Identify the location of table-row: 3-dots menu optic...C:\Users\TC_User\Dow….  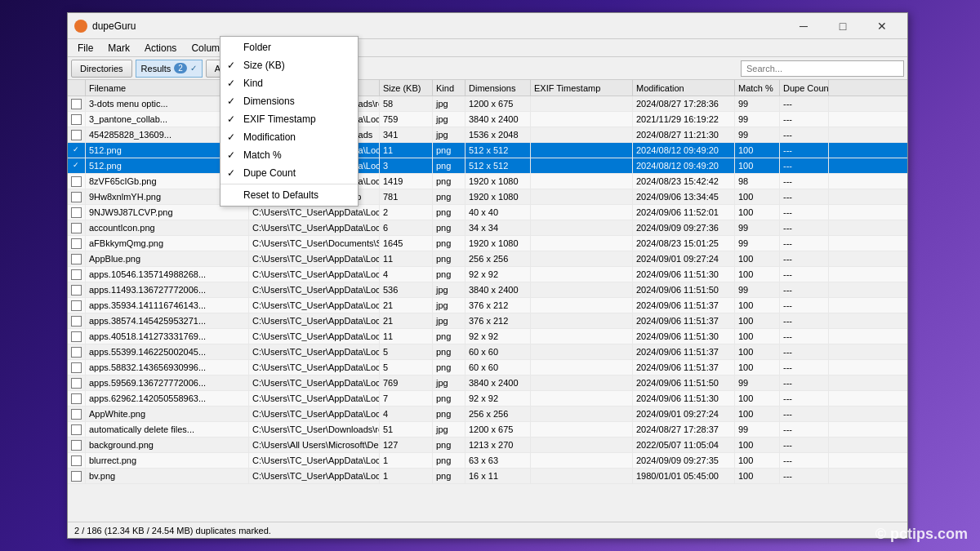
(488, 104).